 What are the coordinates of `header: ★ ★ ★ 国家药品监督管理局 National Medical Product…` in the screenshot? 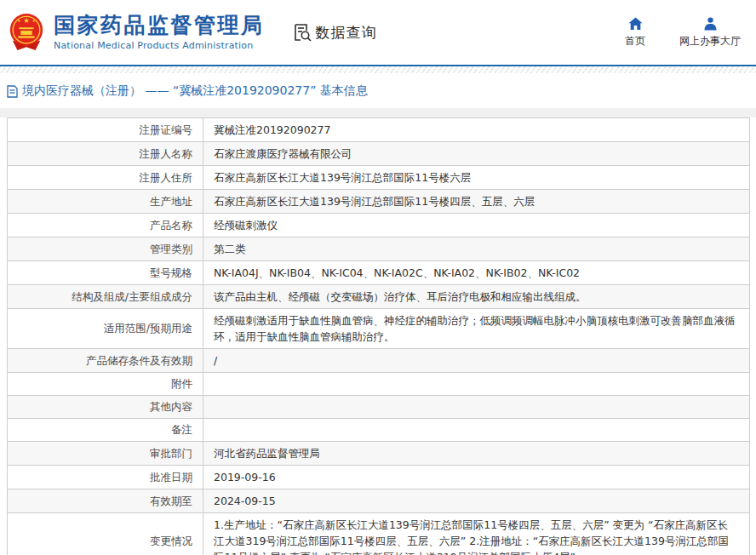 It's located at (378, 32).